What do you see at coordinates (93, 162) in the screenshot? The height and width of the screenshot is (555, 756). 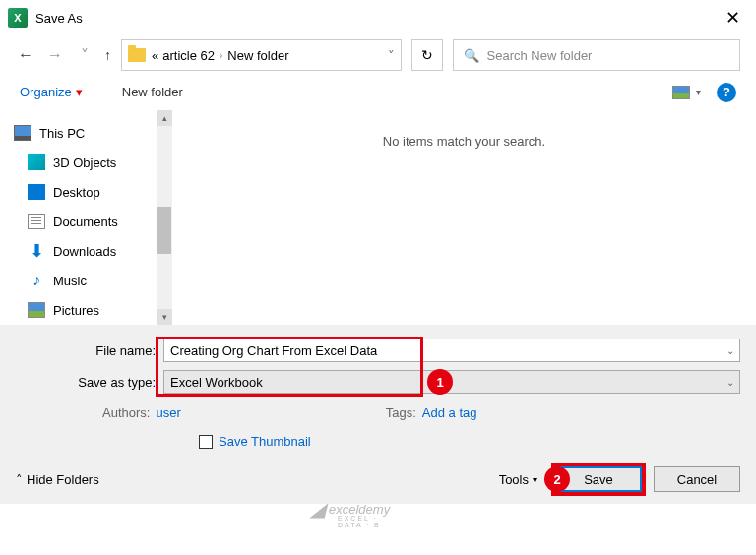 I see `tree-item: 3D Objects` at bounding box center [93, 162].